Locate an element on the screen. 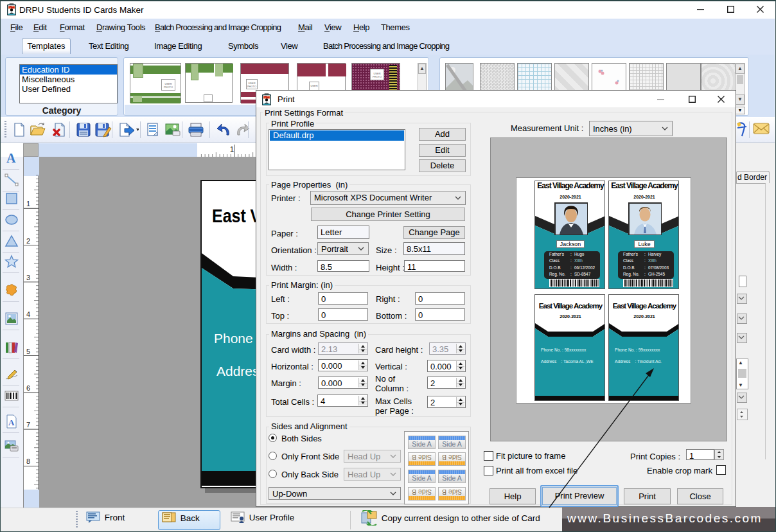 This screenshot has width=776, height=532. svg-text: 2 is located at coordinates (28, 241).